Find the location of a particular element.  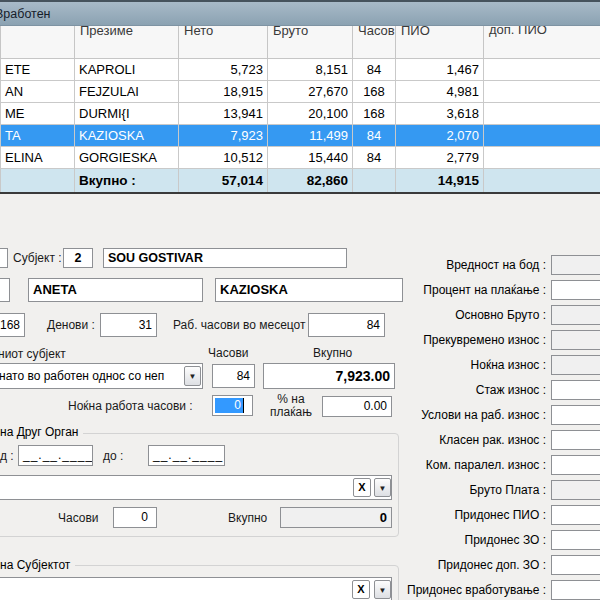

other-organ-hours-field: 0 is located at coordinates (135, 518).